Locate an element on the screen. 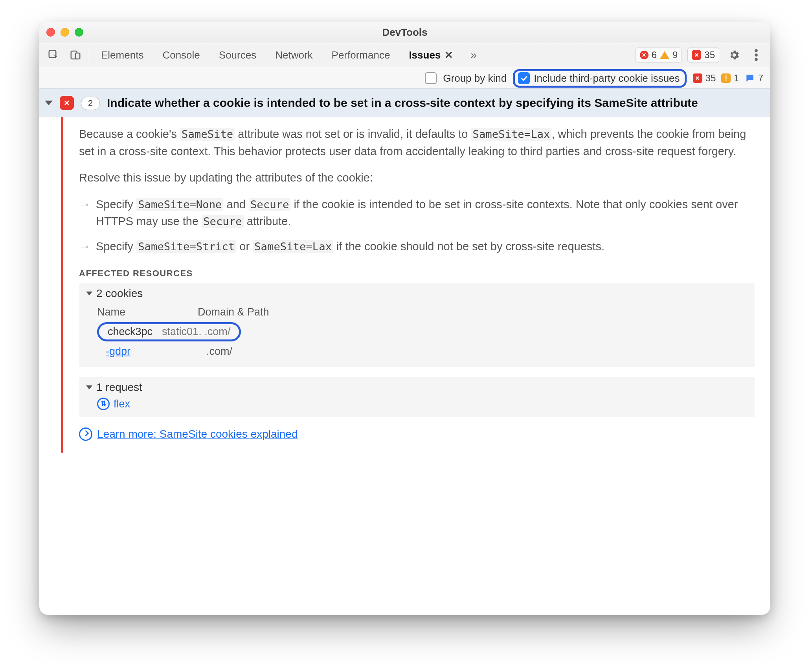 Image resolution: width=812 pixels, height=664 pixels. code-samesite-lax: SameSite=Lax is located at coordinates (512, 134).